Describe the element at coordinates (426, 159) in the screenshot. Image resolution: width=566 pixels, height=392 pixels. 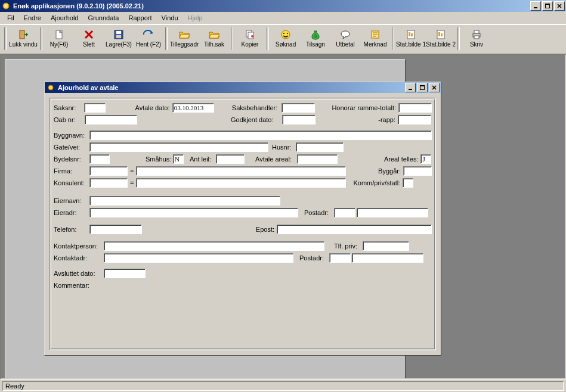
I see `input-areal-telles` at that location.